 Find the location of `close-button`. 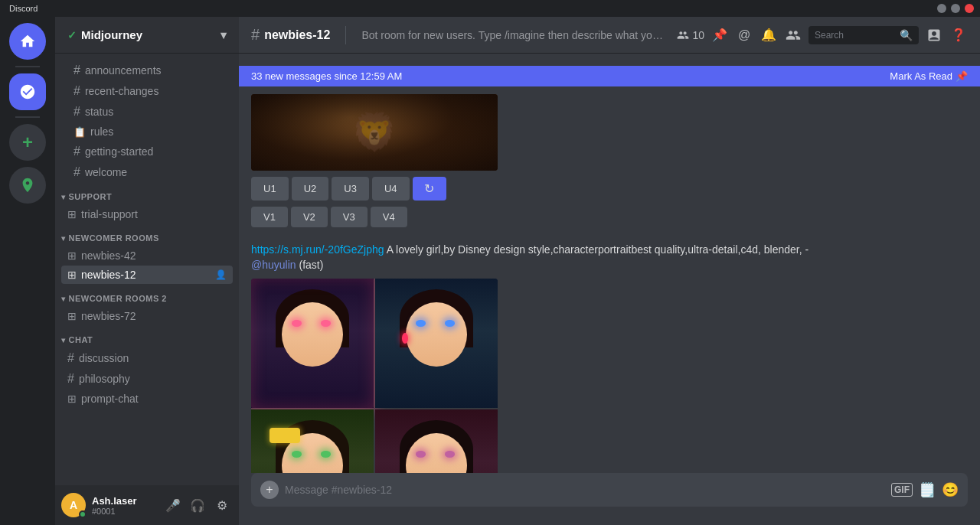

close-button is located at coordinates (969, 8).